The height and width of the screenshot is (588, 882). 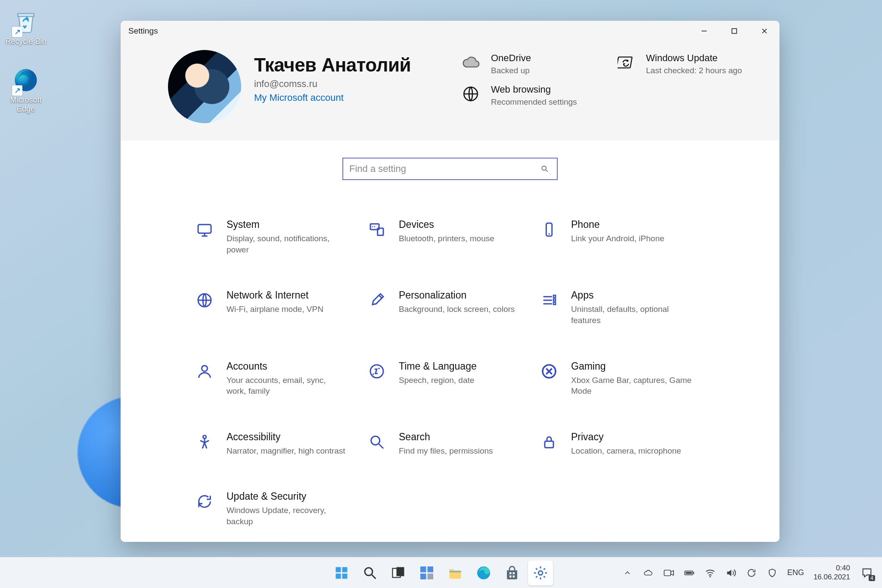 I want to click on search-input, so click(x=444, y=169).